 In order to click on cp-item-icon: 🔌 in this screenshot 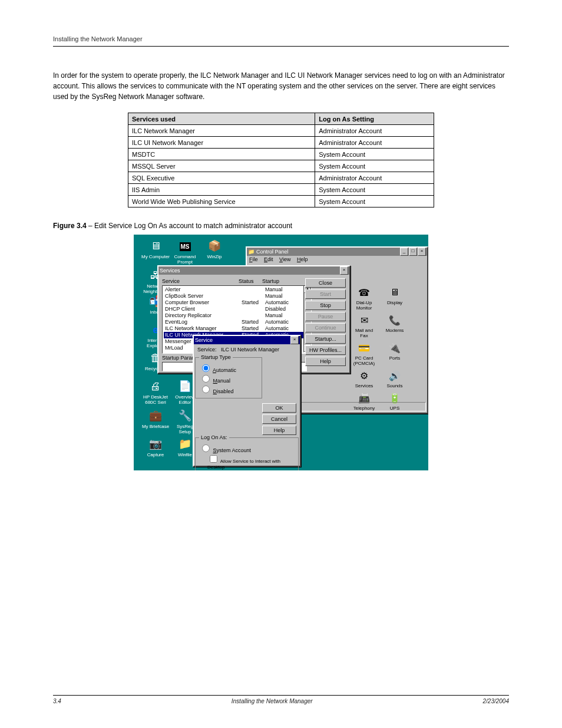, I will do `click(395, 348)`.